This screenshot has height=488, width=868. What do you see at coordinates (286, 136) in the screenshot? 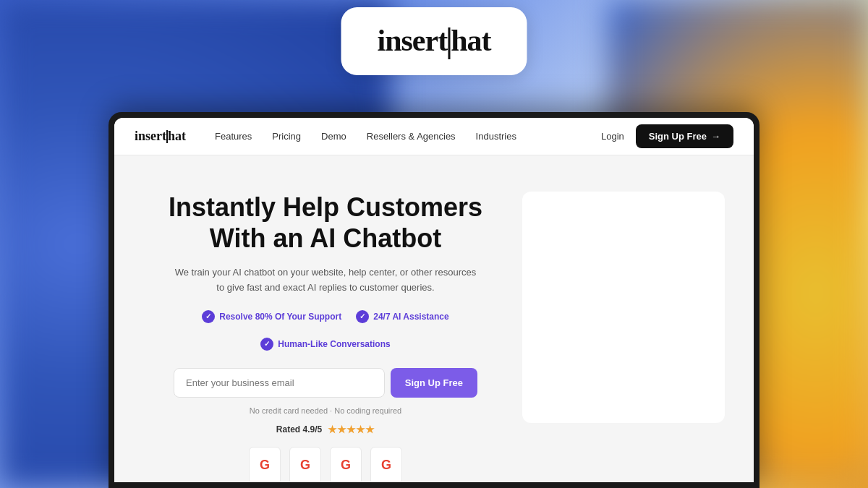
I see `nav-link-pricing: Pricing` at bounding box center [286, 136].